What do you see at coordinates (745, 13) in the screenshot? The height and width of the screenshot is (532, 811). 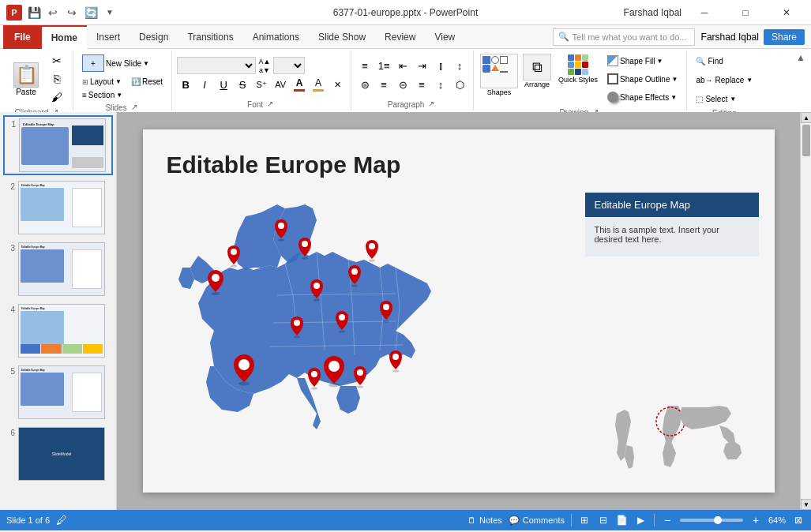 I see `maximize-button: □` at bounding box center [745, 13].